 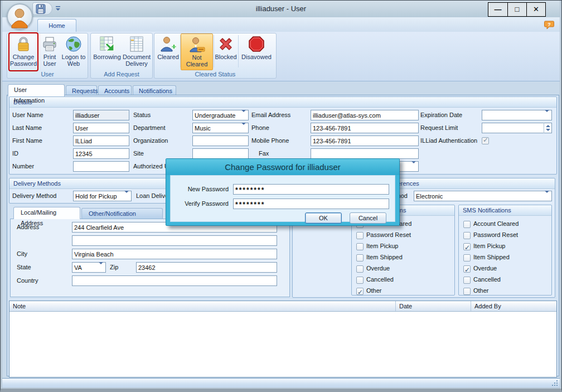 What do you see at coordinates (365, 115) in the screenshot?
I see `email-field` at bounding box center [365, 115].